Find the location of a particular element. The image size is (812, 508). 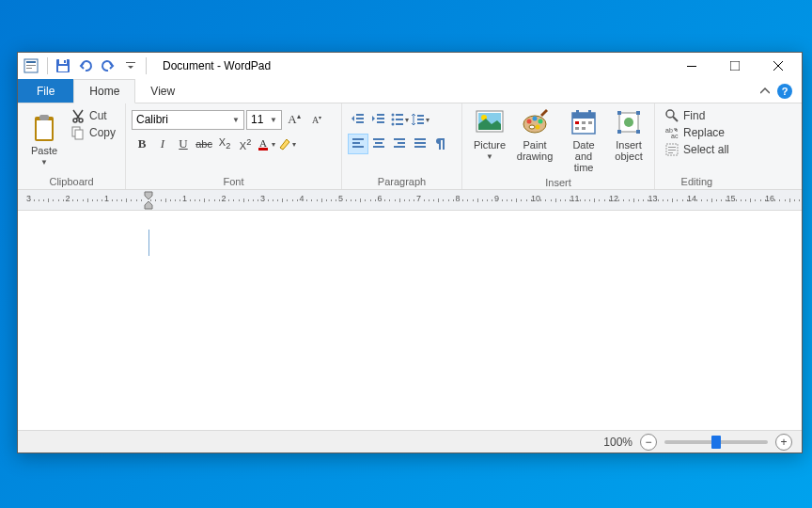

find-button: Find is located at coordinates (697, 116).